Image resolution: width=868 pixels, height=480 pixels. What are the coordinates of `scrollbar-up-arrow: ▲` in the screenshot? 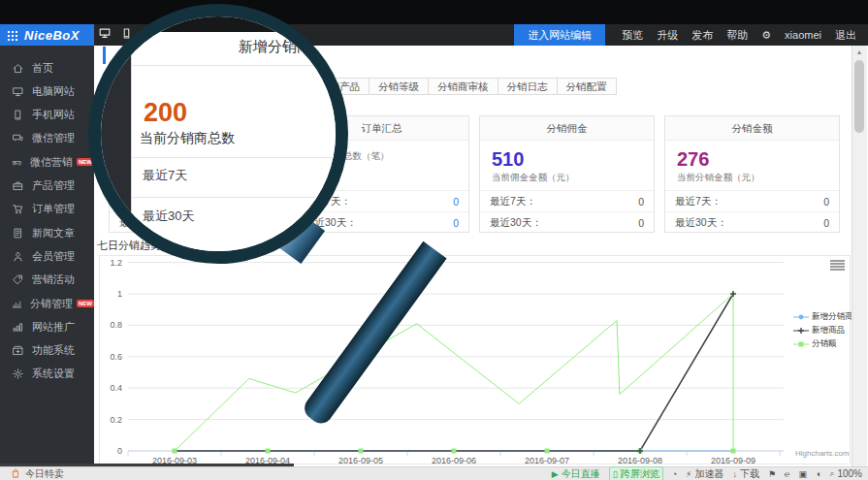 It's located at (859, 52).